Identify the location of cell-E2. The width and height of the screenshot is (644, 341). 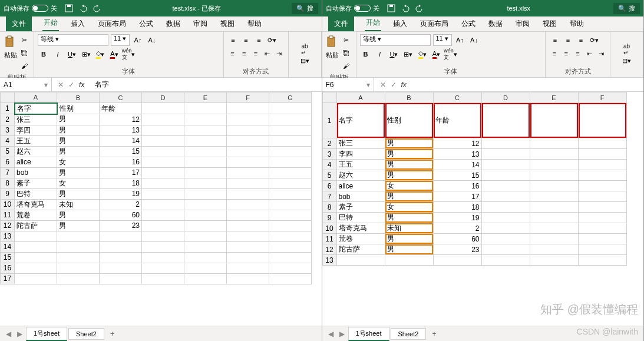
(206, 120).